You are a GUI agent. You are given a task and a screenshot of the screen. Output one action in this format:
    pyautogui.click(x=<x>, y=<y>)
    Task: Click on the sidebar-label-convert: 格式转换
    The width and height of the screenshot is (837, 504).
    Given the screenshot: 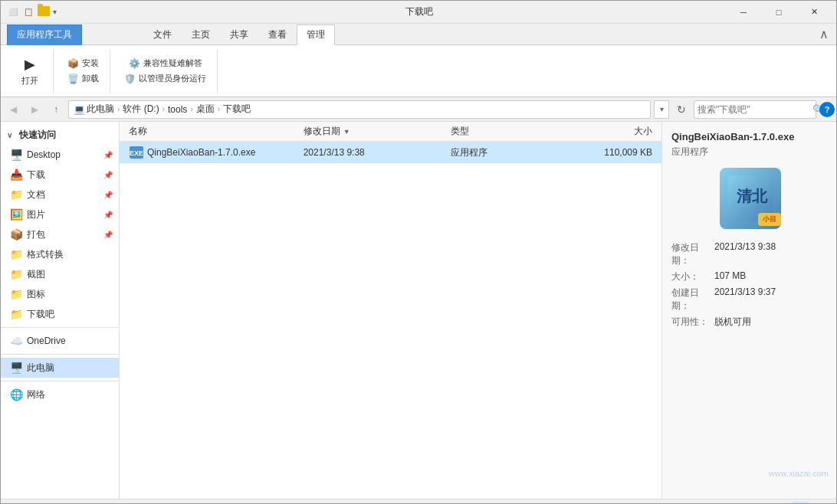 What is the action you would take?
    pyautogui.click(x=45, y=254)
    